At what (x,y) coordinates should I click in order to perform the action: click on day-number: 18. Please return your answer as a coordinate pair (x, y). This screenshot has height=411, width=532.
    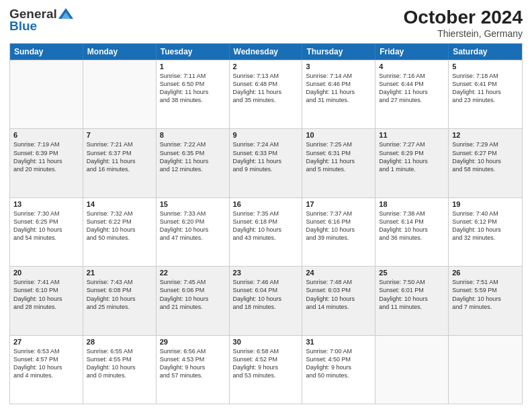
    Looking at the image, I should click on (412, 204).